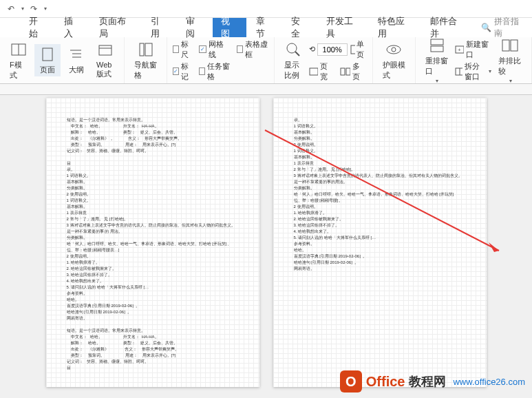 The height and width of the screenshot is (398, 532). What do you see at coordinates (73, 28) in the screenshot?
I see `menu-insert: 插入` at bounding box center [73, 28].